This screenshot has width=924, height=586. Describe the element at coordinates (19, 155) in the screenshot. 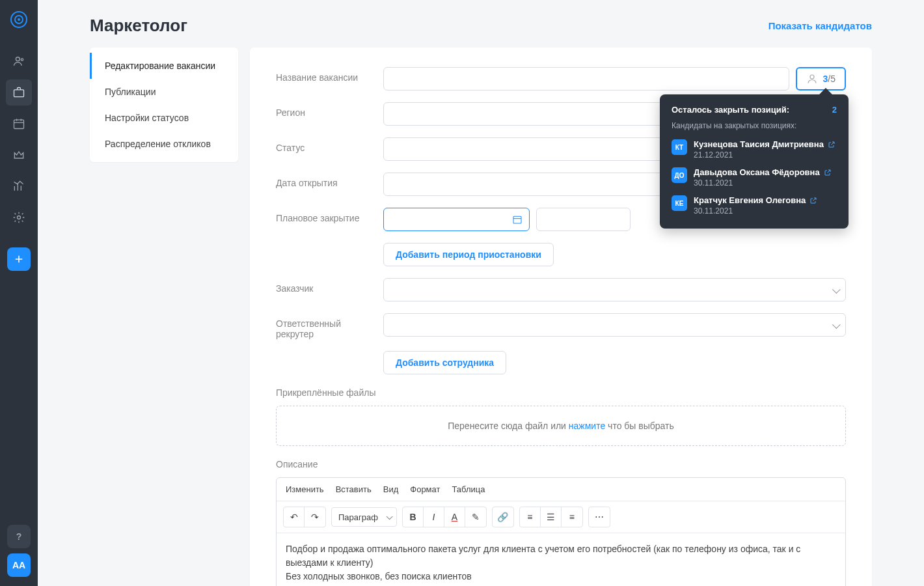

I see `nav-crown-icon` at that location.